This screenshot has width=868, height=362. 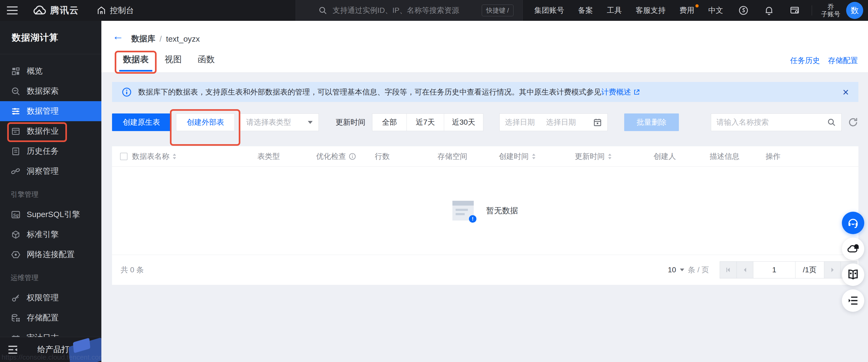 What do you see at coordinates (853, 275) in the screenshot?
I see `documentation-fab` at bounding box center [853, 275].